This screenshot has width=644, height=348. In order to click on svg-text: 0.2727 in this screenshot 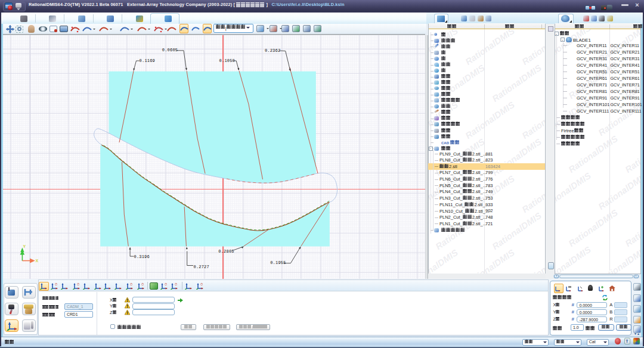, I will do `click(202, 267)`.